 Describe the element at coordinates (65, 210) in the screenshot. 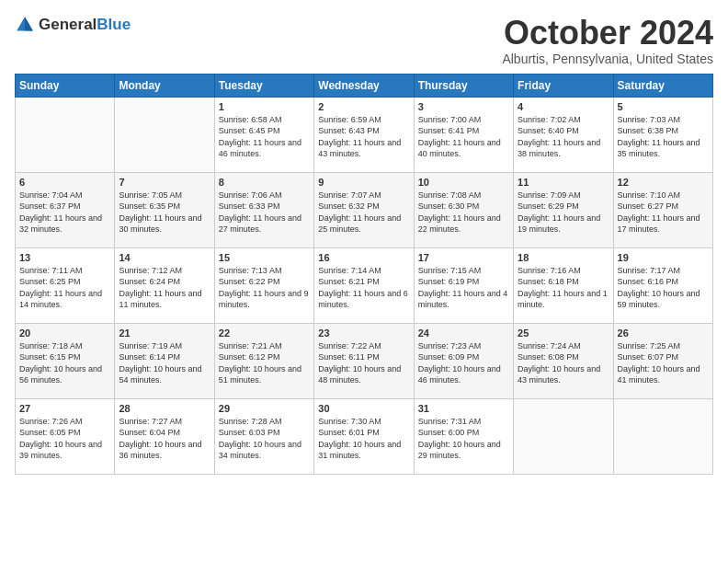

I see `calendar-cell: 6Sunrise: 7:04 AM Sunset: 6:37 PM Daylig…` at that location.